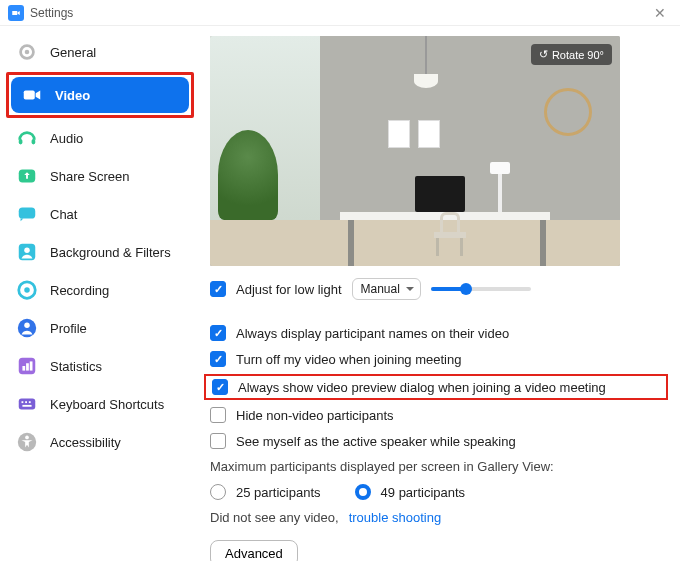 The height and width of the screenshot is (561, 680). Describe the element at coordinates (64, 214) in the screenshot. I see `sidebar-item-label: Chat` at that location.